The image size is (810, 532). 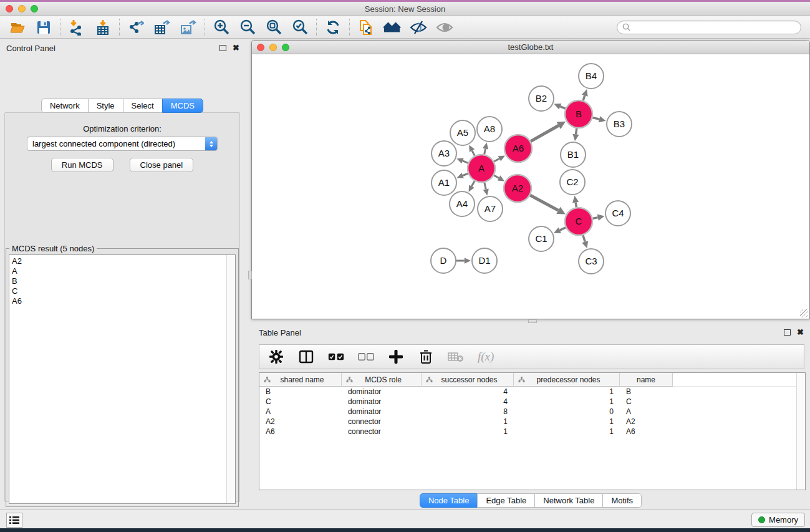 What do you see at coordinates (103, 27) in the screenshot?
I see `import-table-icon` at bounding box center [103, 27].